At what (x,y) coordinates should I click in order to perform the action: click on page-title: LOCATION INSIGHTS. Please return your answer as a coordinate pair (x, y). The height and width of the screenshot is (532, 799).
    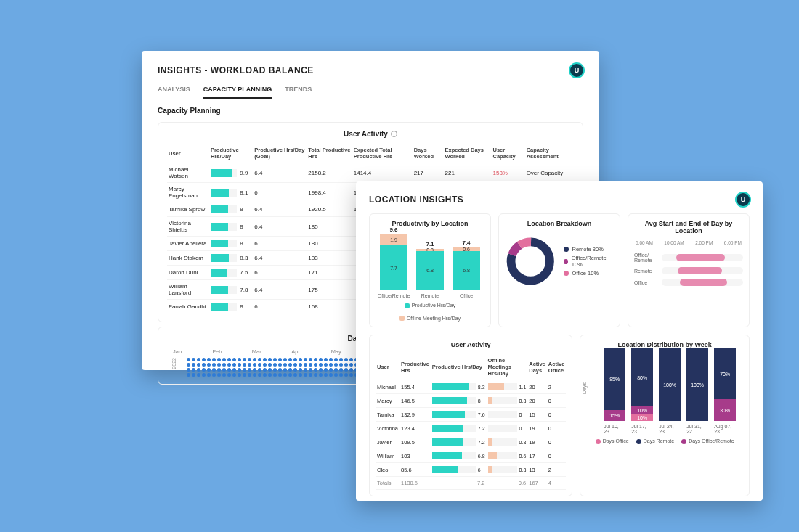
    Looking at the image, I should click on (416, 200).